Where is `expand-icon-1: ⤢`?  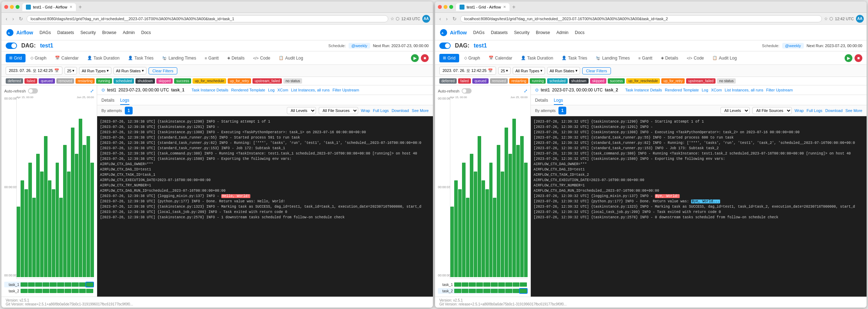
expand-icon-1: ⤢ is located at coordinates (92, 91).